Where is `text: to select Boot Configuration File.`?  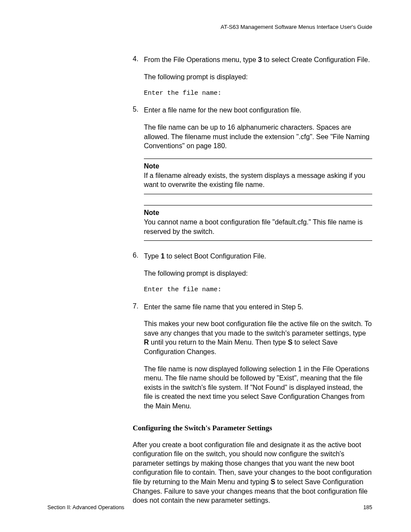 text: to select Boot Configuration File. is located at coordinates (215, 256).